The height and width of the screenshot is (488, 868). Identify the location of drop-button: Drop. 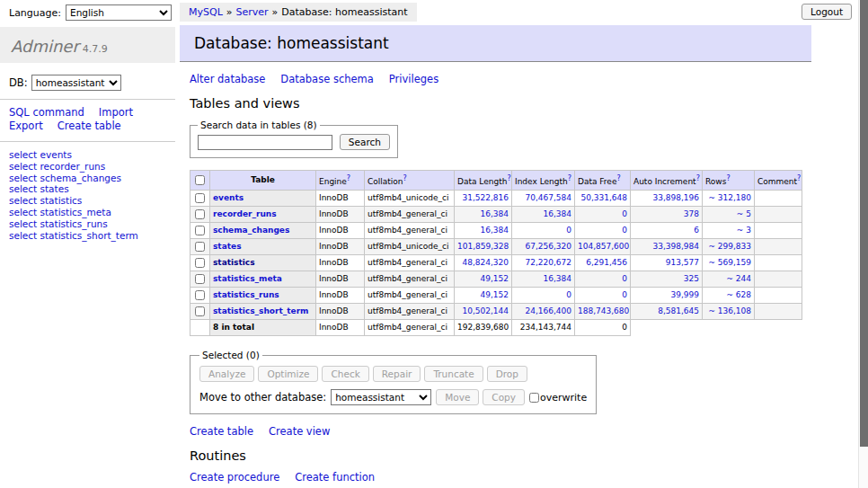
(507, 374).